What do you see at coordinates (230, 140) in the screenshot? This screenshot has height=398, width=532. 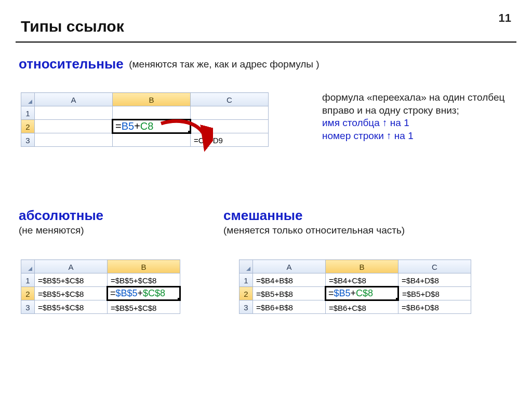 I see `cell-c3: =C6+D9` at bounding box center [230, 140].